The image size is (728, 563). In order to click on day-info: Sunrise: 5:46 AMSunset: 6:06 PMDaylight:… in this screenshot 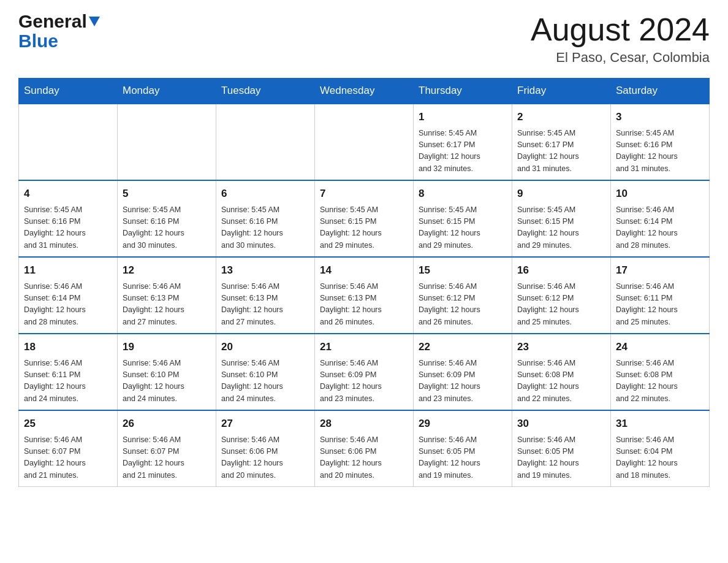, I will do `click(265, 458)`.